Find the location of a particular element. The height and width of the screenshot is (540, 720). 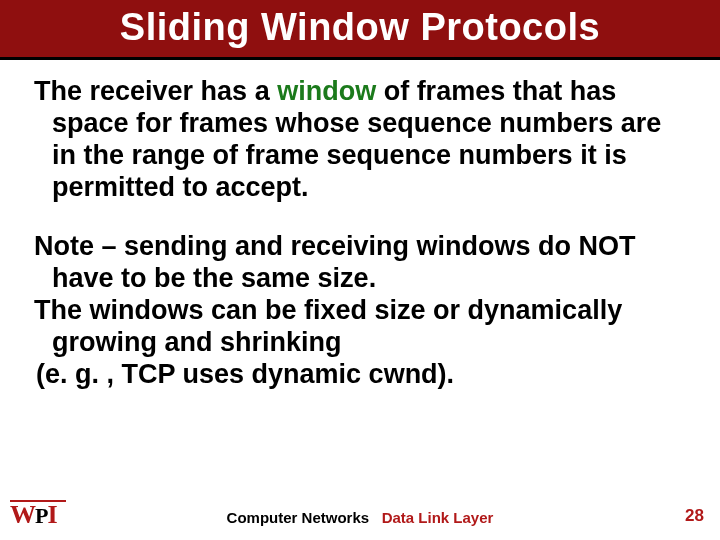

paragraph-note: Note – sending and receiving windows do … is located at coordinates (360, 263).